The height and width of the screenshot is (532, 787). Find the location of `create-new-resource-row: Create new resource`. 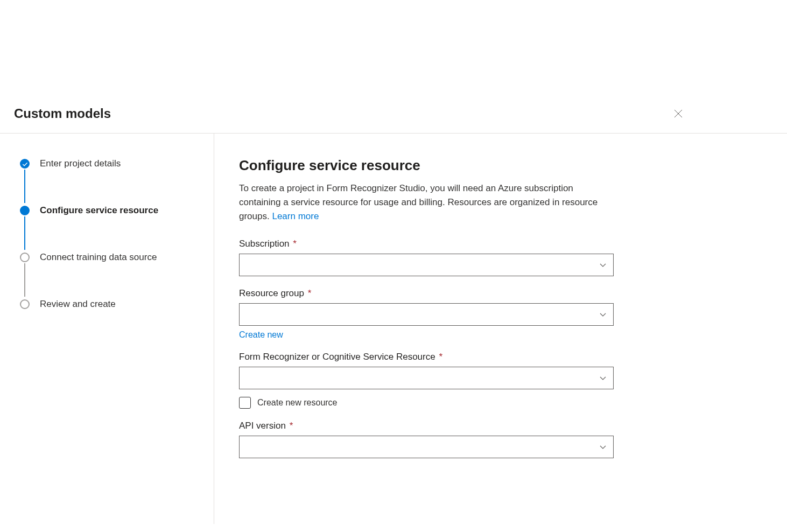

create-new-resource-row: Create new resource is located at coordinates (426, 403).